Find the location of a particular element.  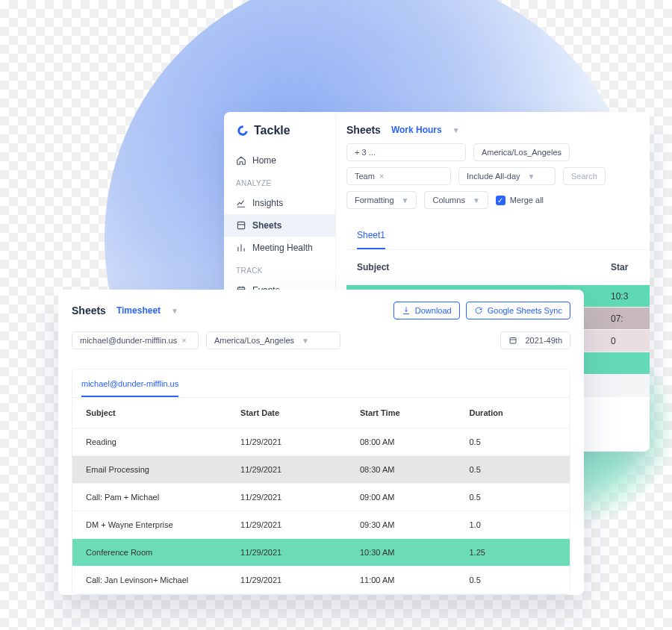

cell-subject: Call: Pam + Michael is located at coordinates (152, 497).